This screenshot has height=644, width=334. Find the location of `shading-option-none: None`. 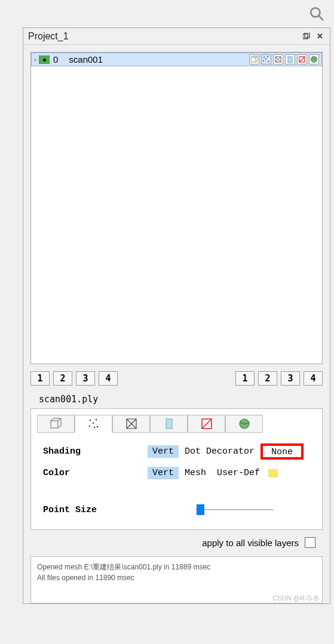

shading-option-none: None is located at coordinates (282, 452).